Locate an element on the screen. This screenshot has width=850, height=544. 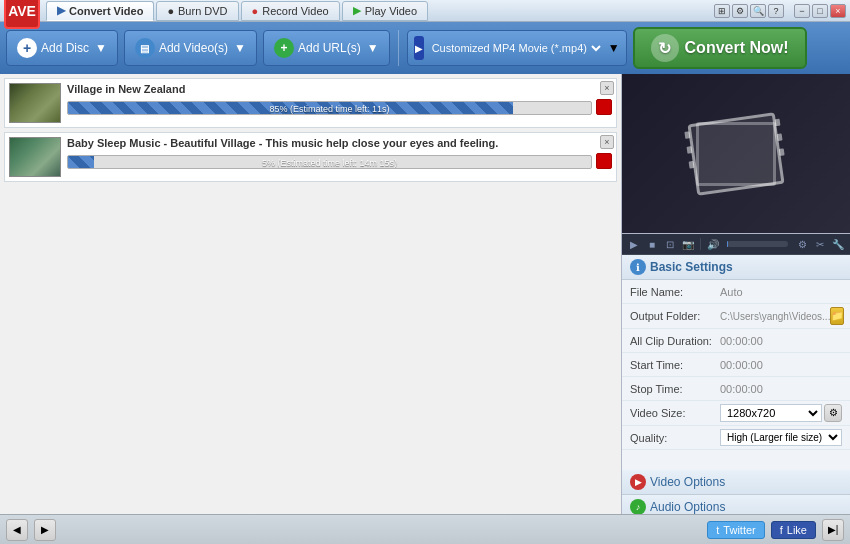
grid-icon: ⊞ is located at coordinates (722, 11).